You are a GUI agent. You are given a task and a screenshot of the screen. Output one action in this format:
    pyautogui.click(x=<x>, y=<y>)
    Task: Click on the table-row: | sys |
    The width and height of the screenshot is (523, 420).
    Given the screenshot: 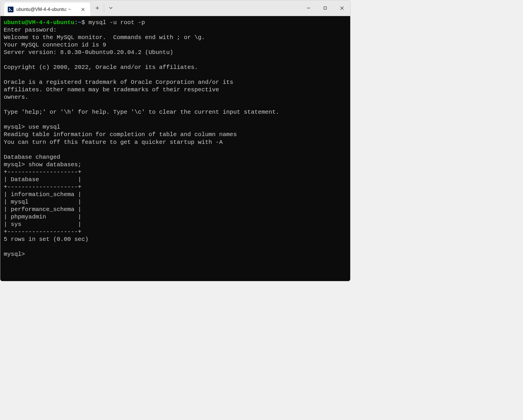 What is the action you would take?
    pyautogui.click(x=42, y=224)
    